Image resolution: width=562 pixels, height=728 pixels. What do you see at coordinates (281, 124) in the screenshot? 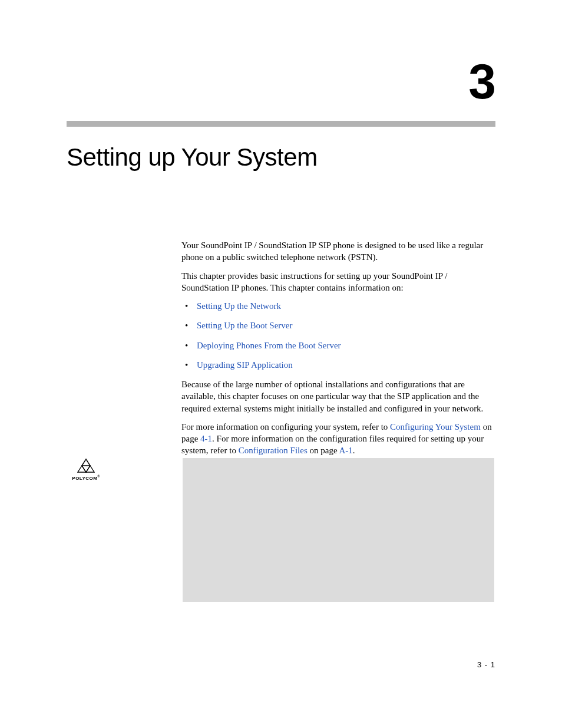
I see `divider-rule` at bounding box center [281, 124].